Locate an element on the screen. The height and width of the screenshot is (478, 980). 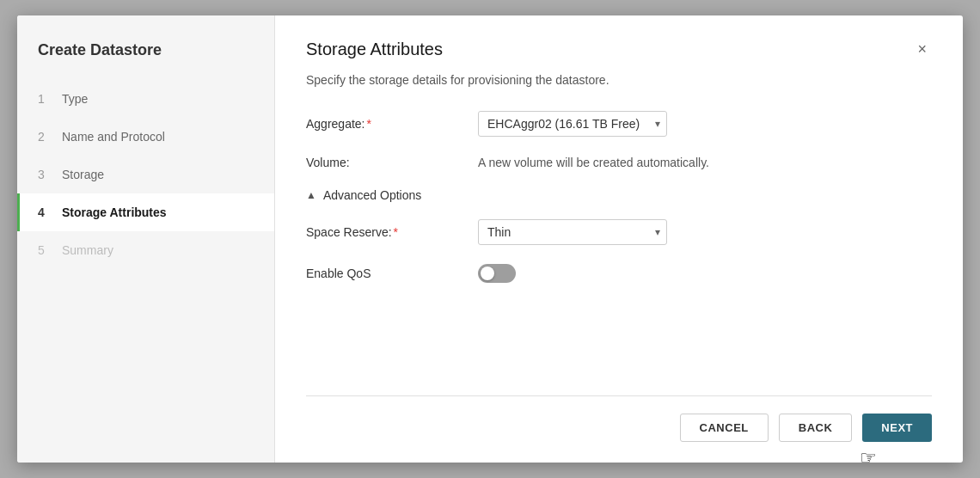
sidebar-item-label-name-protocol: Name and Protocol is located at coordinates (113, 137).